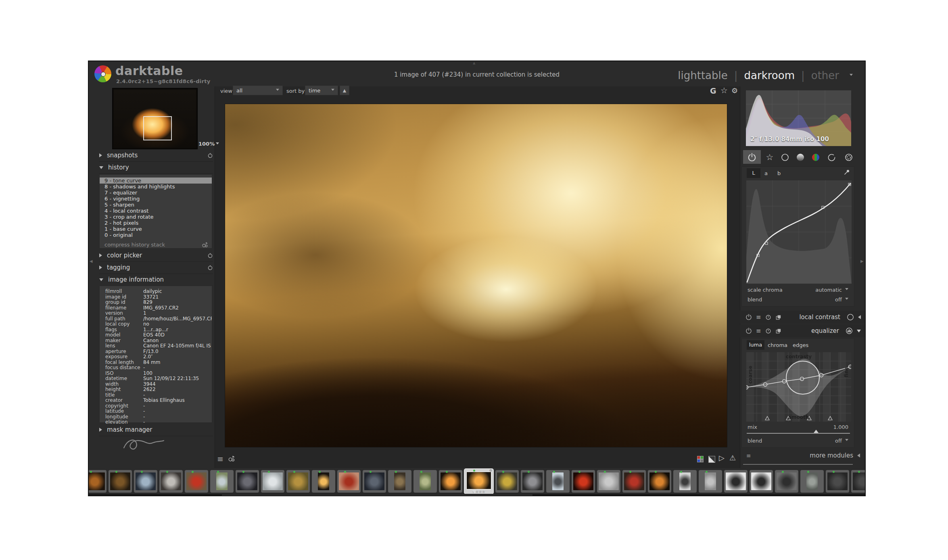 The image size is (948, 560). What do you see at coordinates (862, 261) in the screenshot?
I see `collapse-right-panel-icon: ▸` at bounding box center [862, 261].